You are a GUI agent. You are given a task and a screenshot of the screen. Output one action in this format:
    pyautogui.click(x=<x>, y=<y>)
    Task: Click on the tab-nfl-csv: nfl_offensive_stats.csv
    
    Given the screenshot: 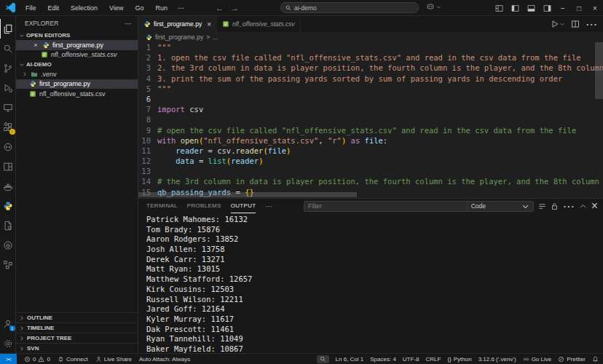 What is the action you would take?
    pyautogui.click(x=259, y=24)
    